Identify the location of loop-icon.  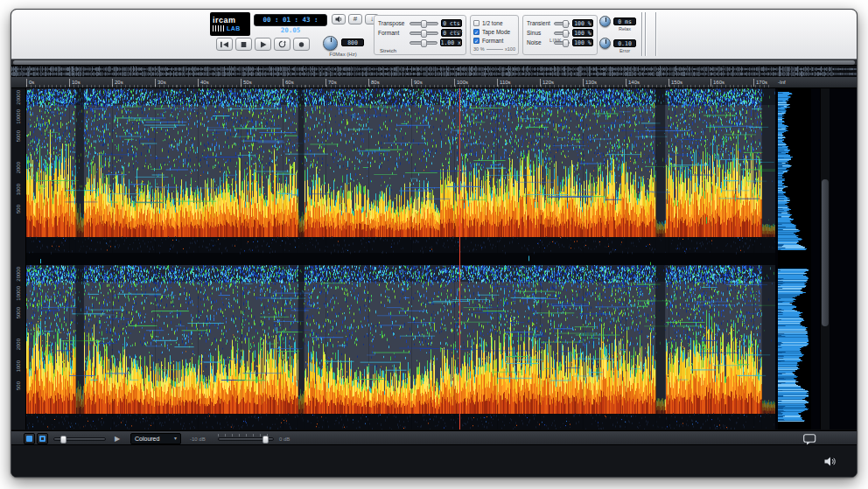
(282, 44).